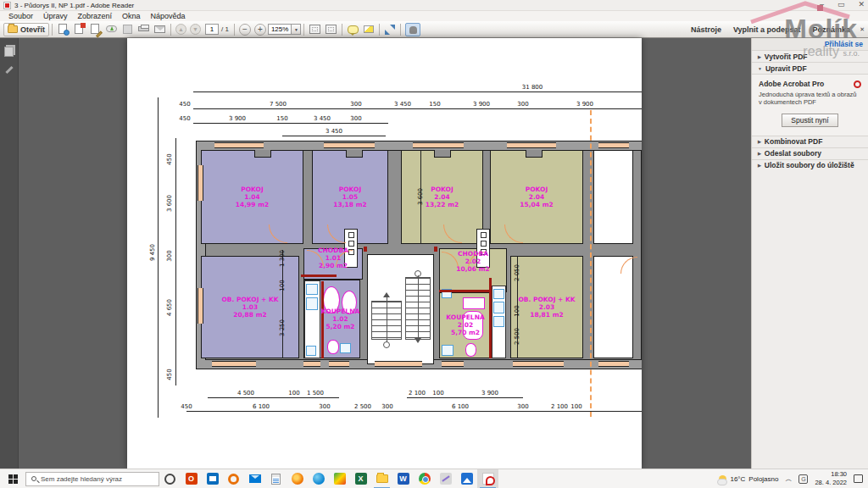 Image resolution: width=868 pixels, height=488 pixels. I want to click on taskbar-icon-cortana, so click(170, 479).